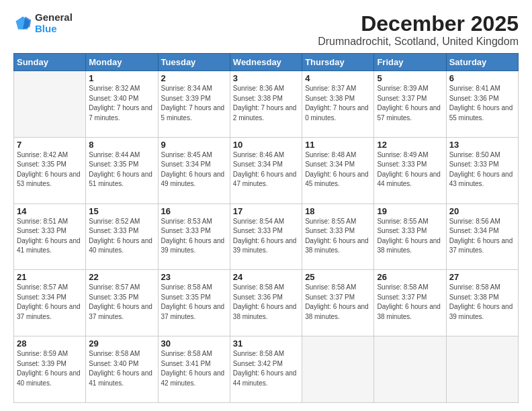 This screenshot has height=411, width=532. What do you see at coordinates (122, 78) in the screenshot?
I see `day-number: 1` at bounding box center [122, 78].